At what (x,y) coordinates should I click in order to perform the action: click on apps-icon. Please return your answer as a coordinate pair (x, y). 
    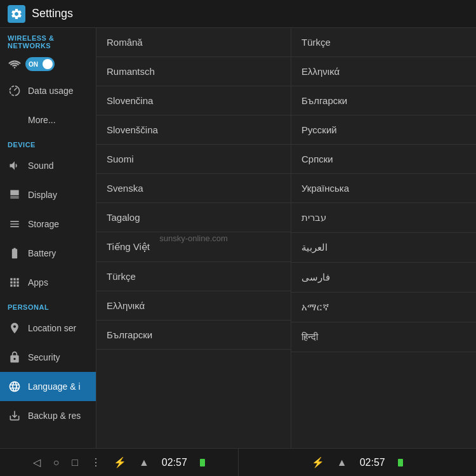
    Looking at the image, I should click on (15, 282).